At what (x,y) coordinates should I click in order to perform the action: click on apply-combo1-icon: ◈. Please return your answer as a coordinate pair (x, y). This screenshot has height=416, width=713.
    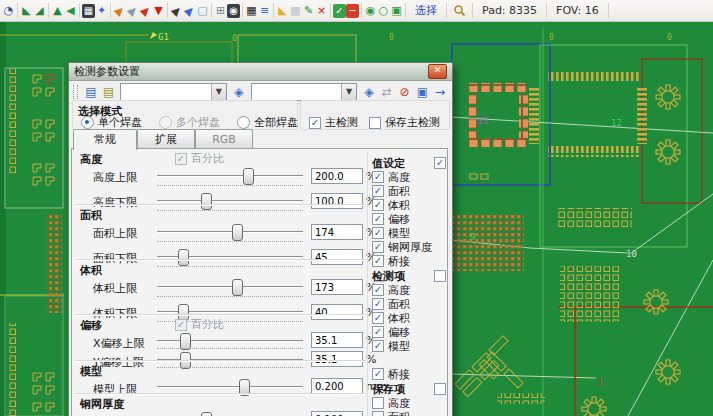
    Looking at the image, I should click on (239, 92).